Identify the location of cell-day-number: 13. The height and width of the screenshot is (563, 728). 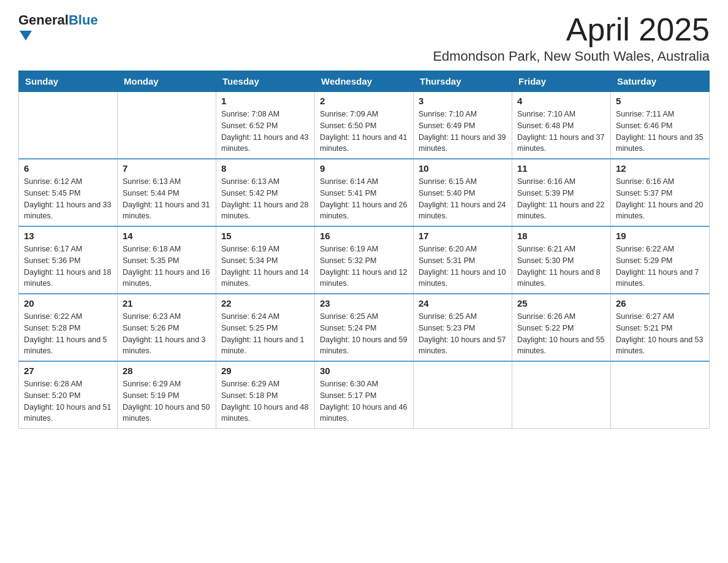
(68, 236).